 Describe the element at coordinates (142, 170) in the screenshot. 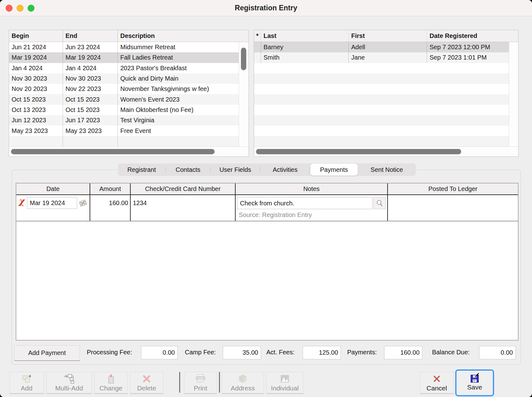

I see `tab-registrant: Registrant` at that location.